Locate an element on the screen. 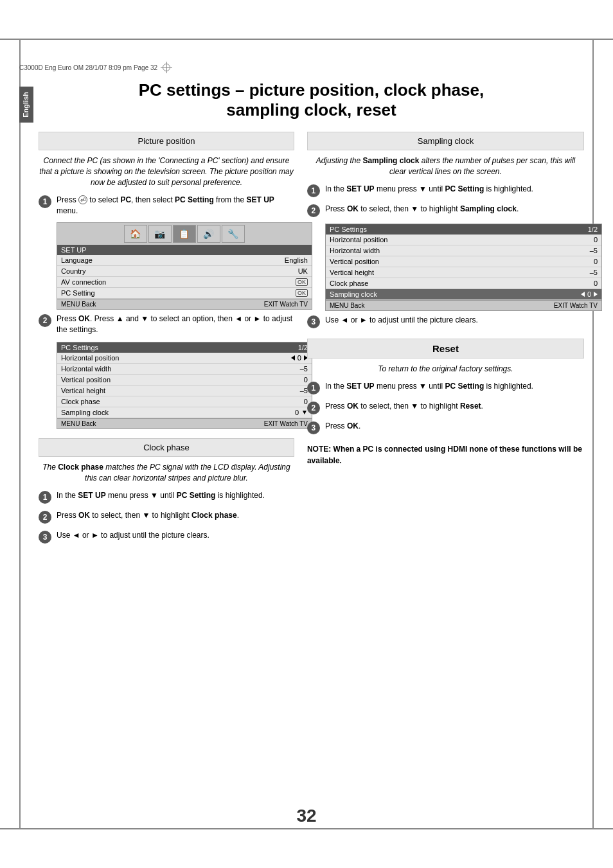  pc-label-cphase: Clock phase is located at coordinates (81, 402).